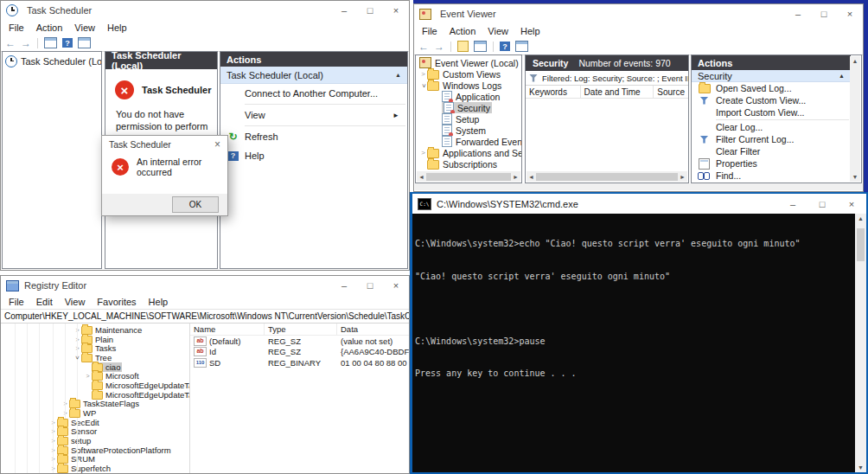 The image size is (868, 474). Describe the element at coordinates (116, 302) in the screenshot. I see `menu-favorites: Favorites` at that location.